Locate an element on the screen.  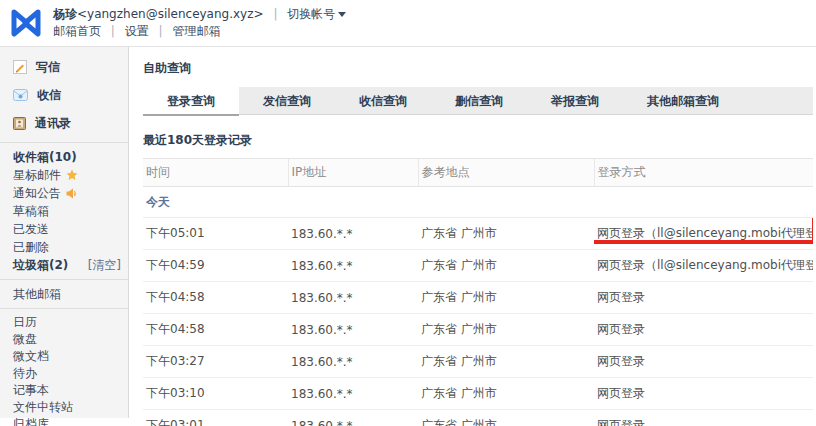
sidebar-item-deleted: 已删除 is located at coordinates (64, 247).